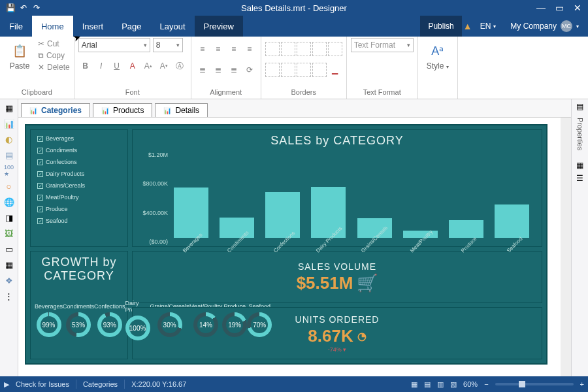 Image resolution: width=588 pixels, height=392 pixels. Describe the element at coordinates (164, 66) in the screenshot. I see `shrink-font-button: A▾` at that location.